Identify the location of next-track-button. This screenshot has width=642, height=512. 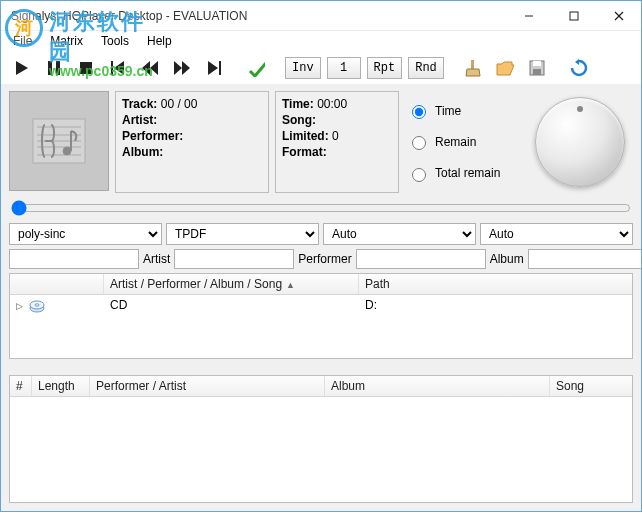
(214, 68).